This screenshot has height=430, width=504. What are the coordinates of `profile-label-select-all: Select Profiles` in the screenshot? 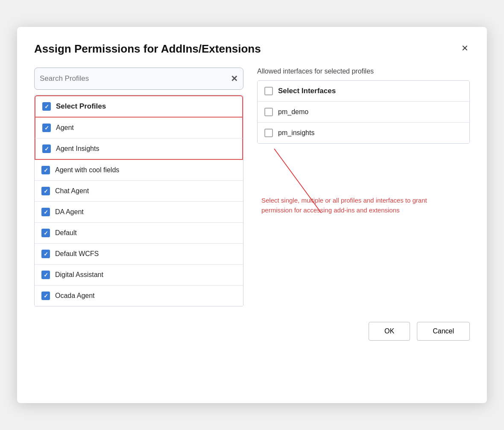 It's located at (81, 106).